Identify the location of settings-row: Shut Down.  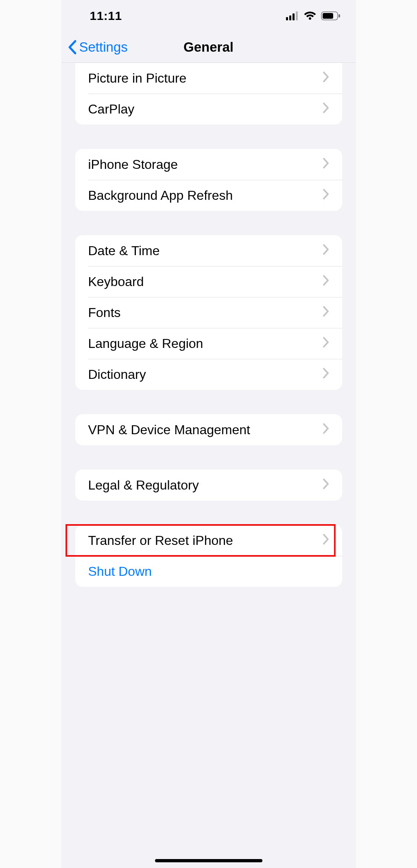
(209, 571).